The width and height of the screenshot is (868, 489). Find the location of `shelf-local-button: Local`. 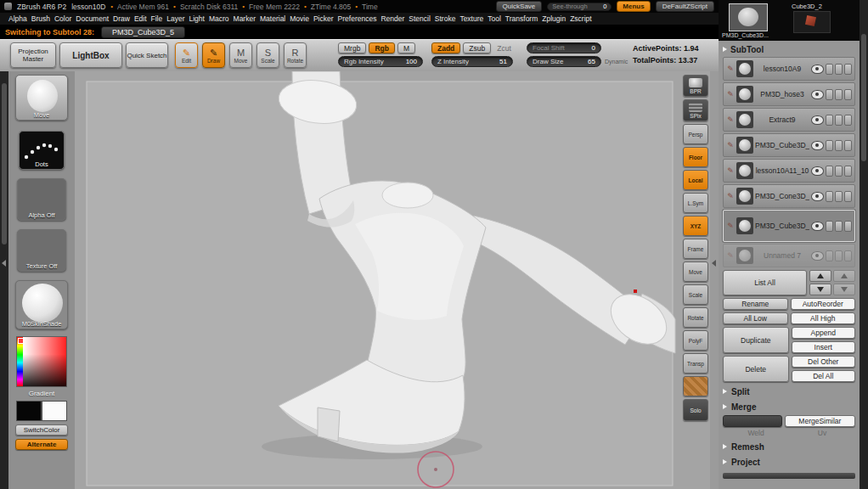

shelf-local-button: Local is located at coordinates (696, 180).